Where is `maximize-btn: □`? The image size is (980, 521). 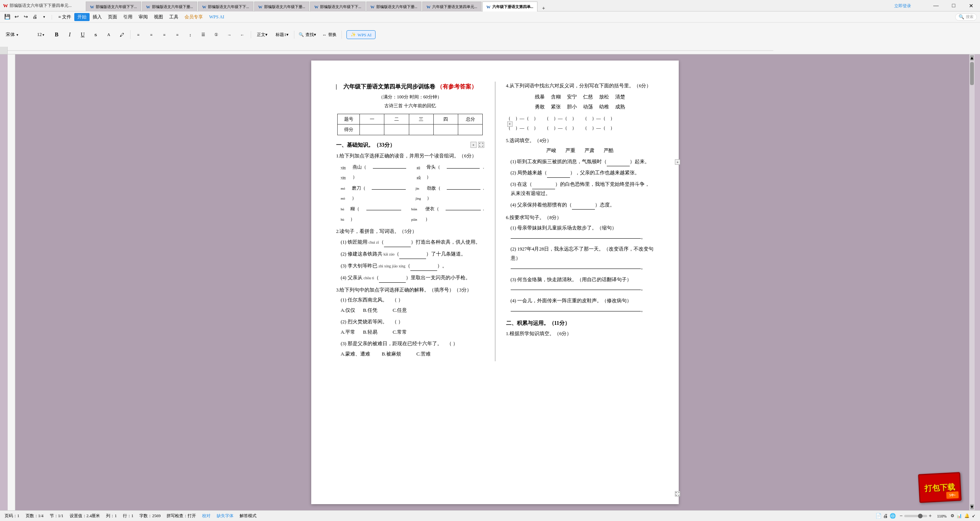 maximize-btn: □ is located at coordinates (954, 6).